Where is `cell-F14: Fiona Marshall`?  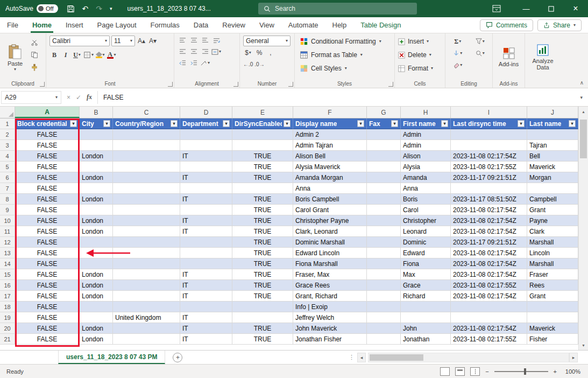
cell-F14: Fiona Marshall is located at coordinates (330, 264).